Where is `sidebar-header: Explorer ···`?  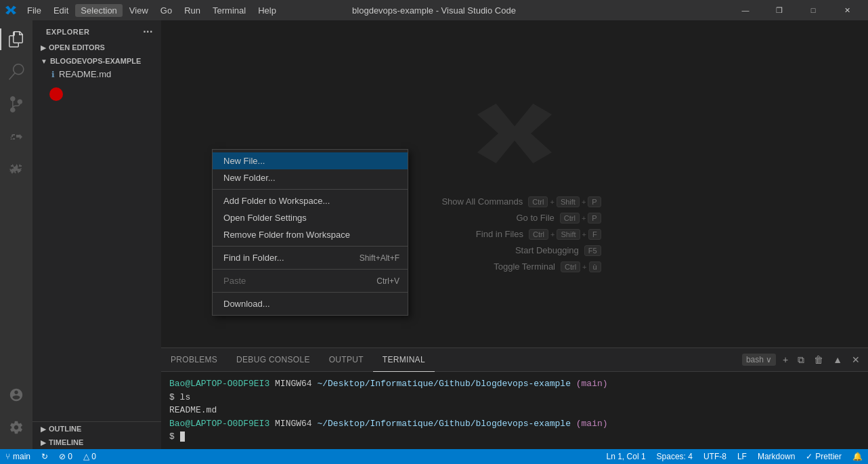
sidebar-header: Explorer ··· is located at coordinates (97, 30).